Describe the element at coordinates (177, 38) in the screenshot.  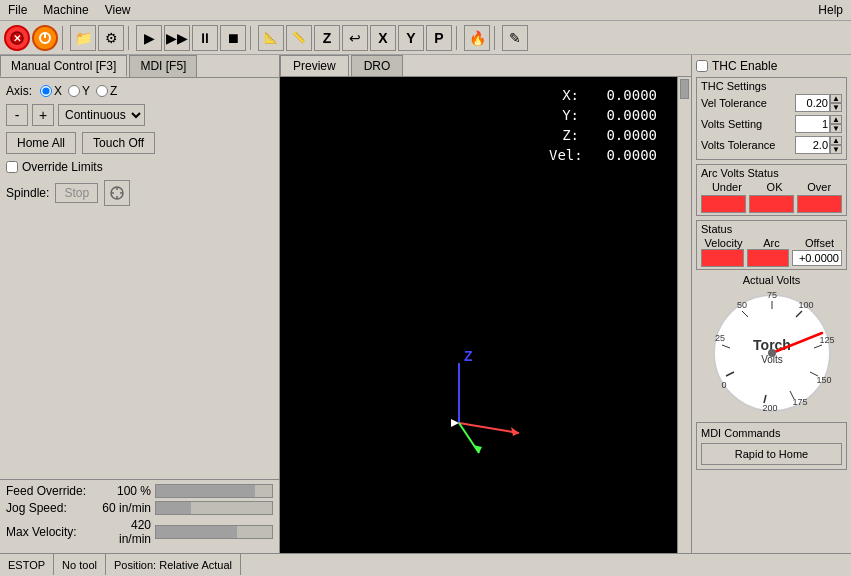
I see `run-fast-button: ▶▶` at that location.